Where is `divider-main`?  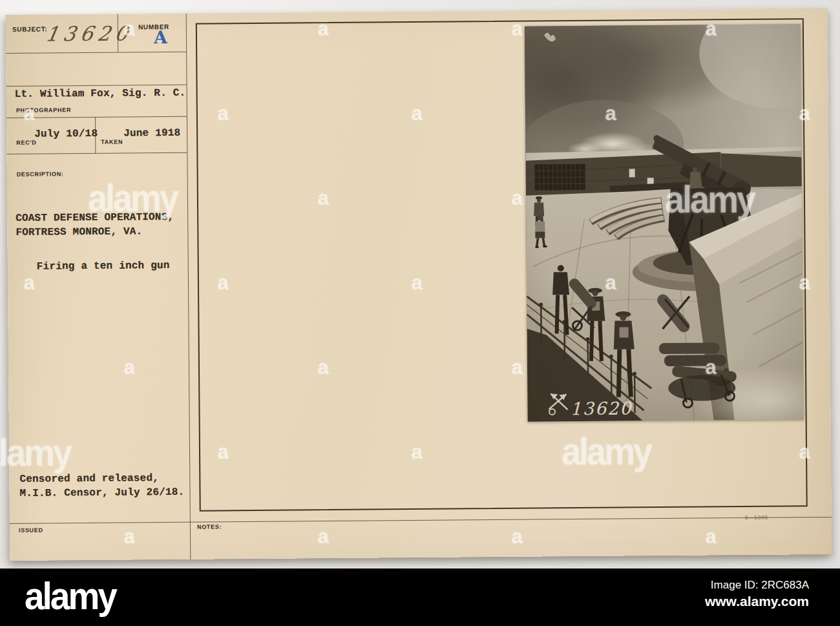
divider-main is located at coordinates (189, 287).